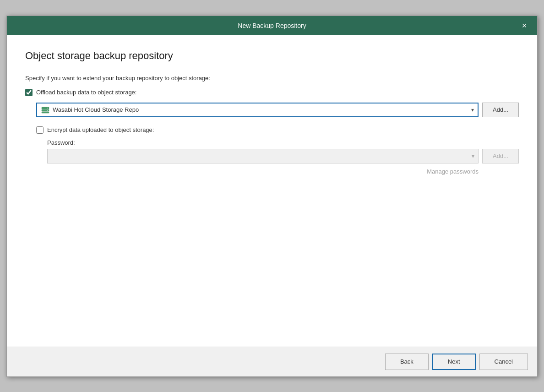 This screenshot has height=392, width=544. I want to click on page-title: Object storage backup repository, so click(272, 56).